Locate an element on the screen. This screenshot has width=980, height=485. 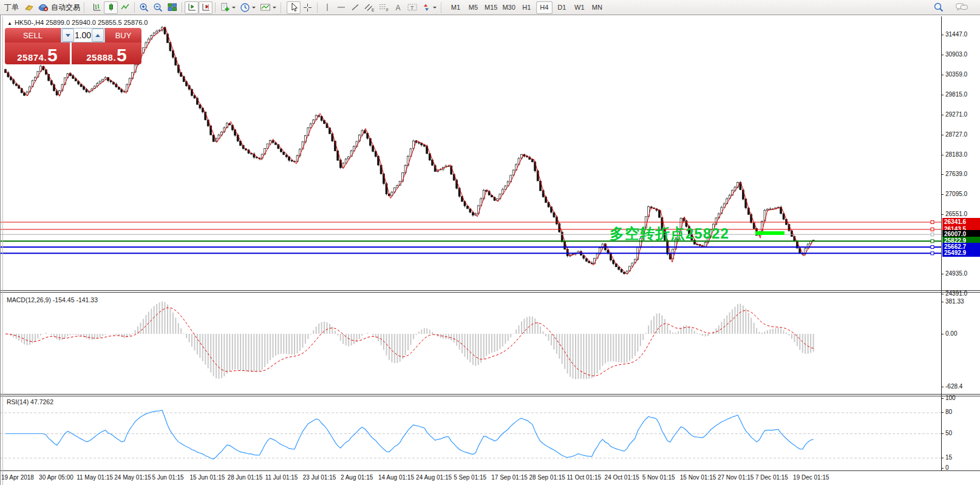
volume-increase-button is located at coordinates (98, 35).